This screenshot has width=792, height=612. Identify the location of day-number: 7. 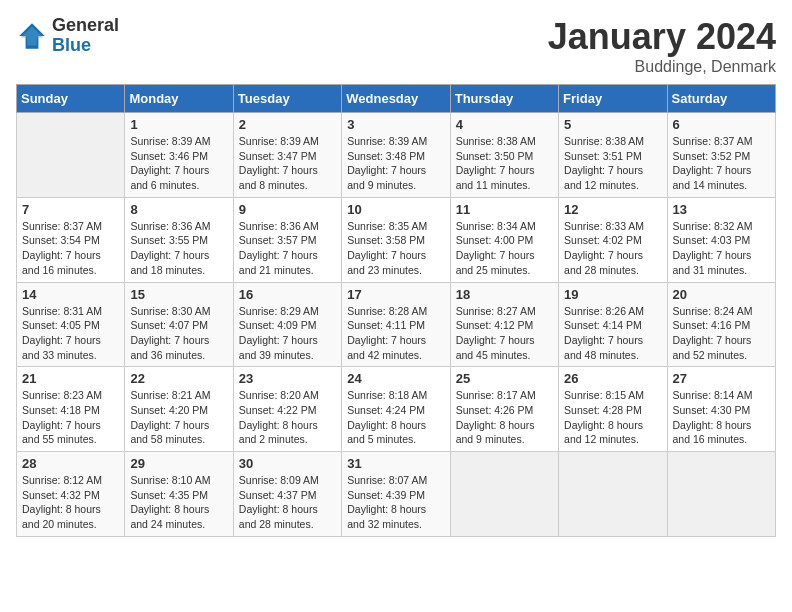
(70, 210).